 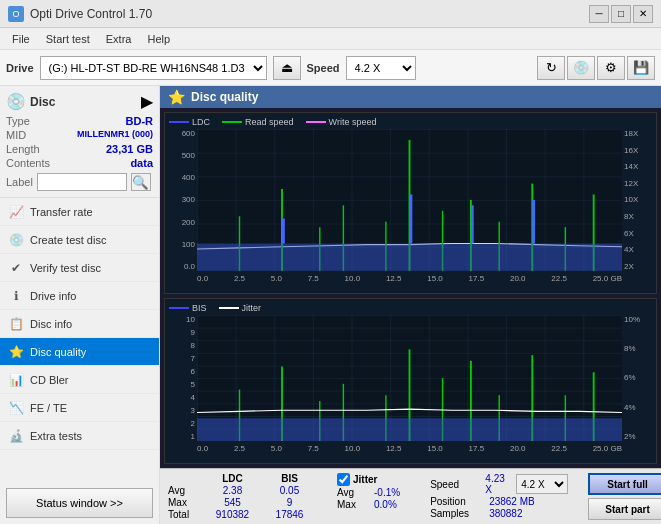 What do you see at coordinates (368, 496) in the screenshot?
I see `jitter-stats: Jitter Avg -0.1% Max 0.0%` at bounding box center [368, 496].